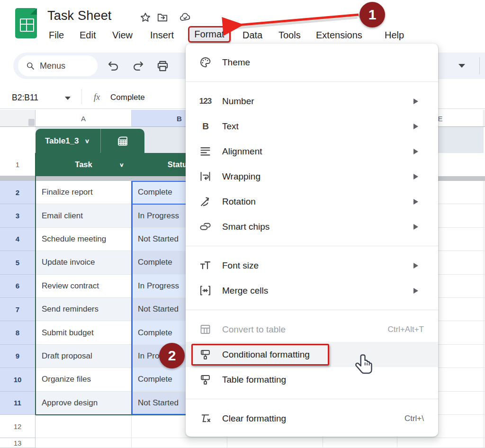 The image size is (485, 448). I want to click on row-header-7: 7, so click(18, 310).